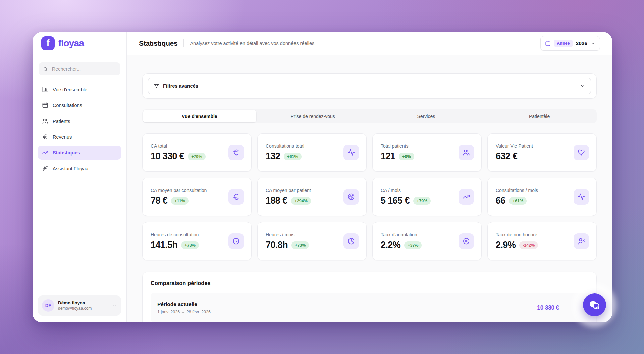  What do you see at coordinates (312, 197) in the screenshot?
I see `stat-card-ca-moyen-patient: CA moyen par patient 188 €+294%` at bounding box center [312, 197].